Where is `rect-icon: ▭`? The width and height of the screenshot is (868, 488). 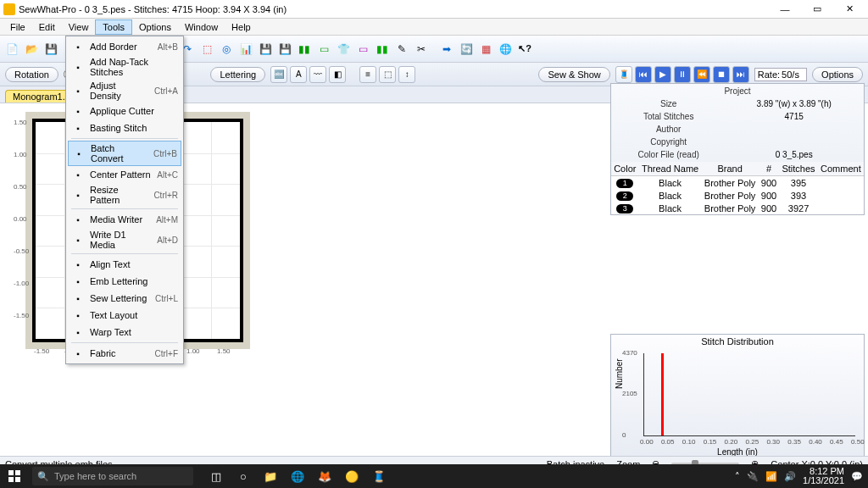 rect-icon: ▭ is located at coordinates (363, 49).